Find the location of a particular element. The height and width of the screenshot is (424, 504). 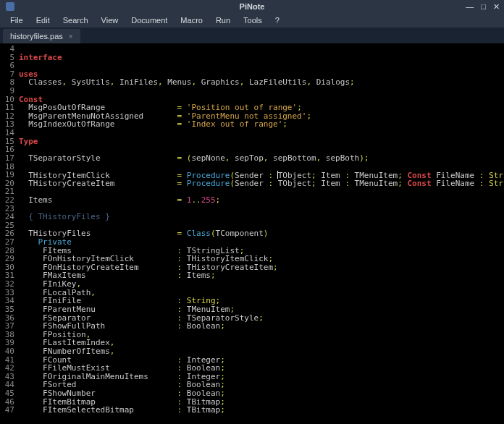

app-icon is located at coordinates (10, 7).